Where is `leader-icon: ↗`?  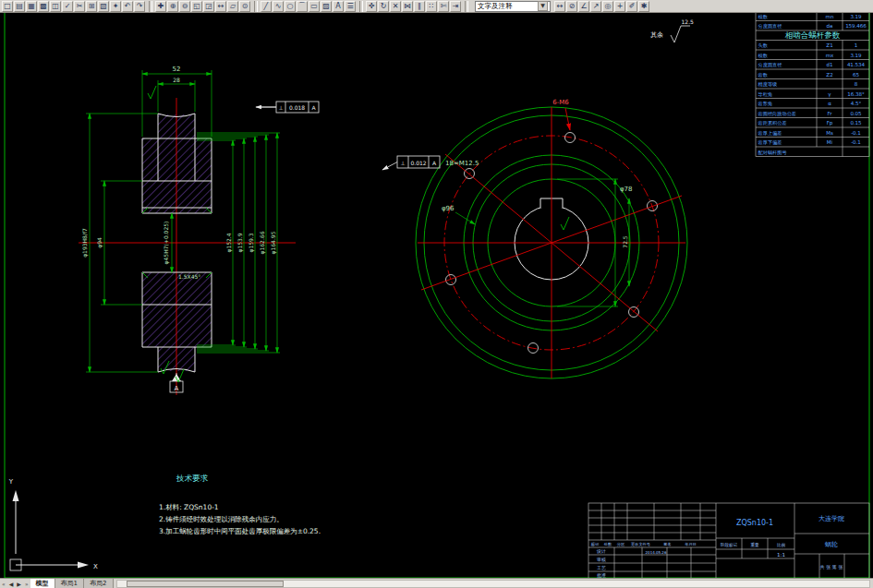
leader-icon: ↗ is located at coordinates (596, 6).